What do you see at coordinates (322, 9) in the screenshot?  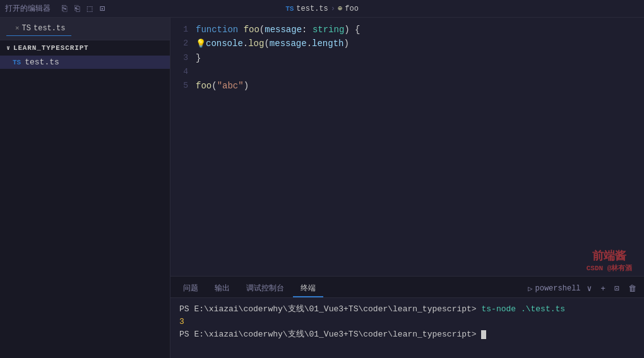 I see `breadcrumb: TS test.ts › ⊕ foo` at bounding box center [322, 9].